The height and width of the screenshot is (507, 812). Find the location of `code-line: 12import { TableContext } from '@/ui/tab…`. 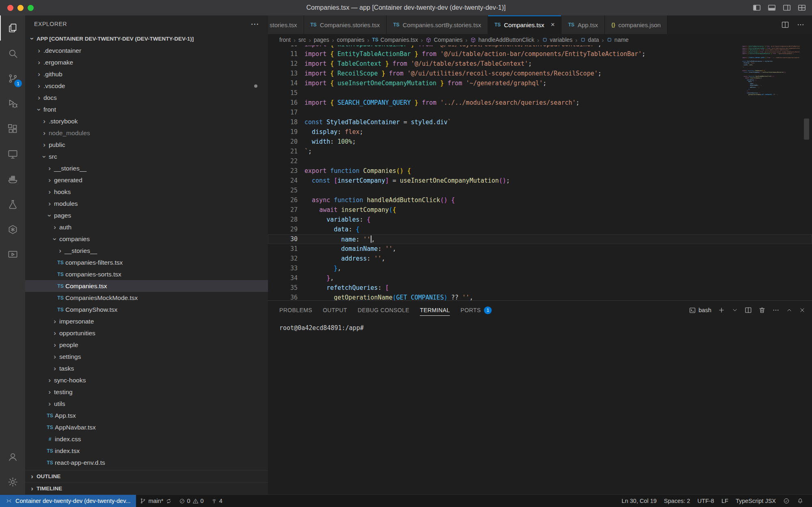

code-line: 12import { TableContext } from '@/ui/tab… is located at coordinates (540, 64).